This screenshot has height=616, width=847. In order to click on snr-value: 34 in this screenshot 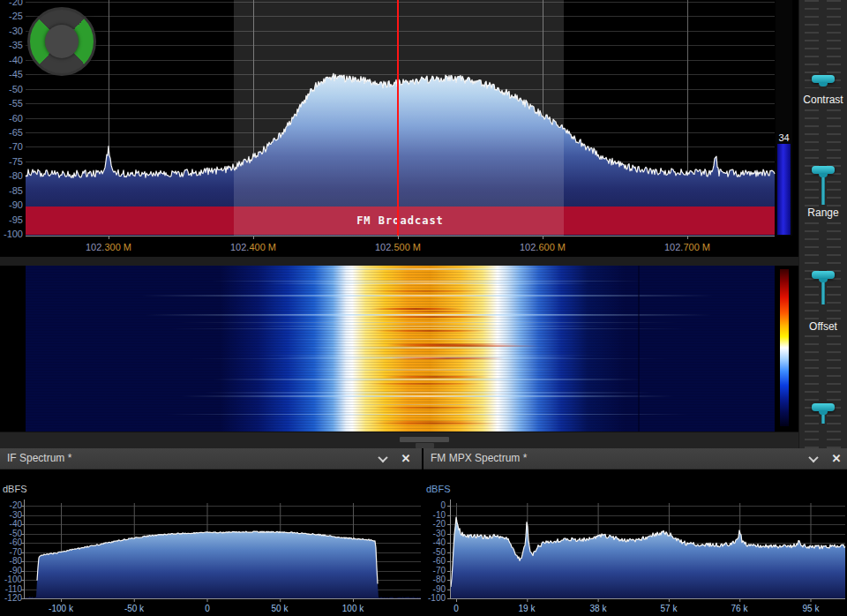, I will do `click(783, 138)`.